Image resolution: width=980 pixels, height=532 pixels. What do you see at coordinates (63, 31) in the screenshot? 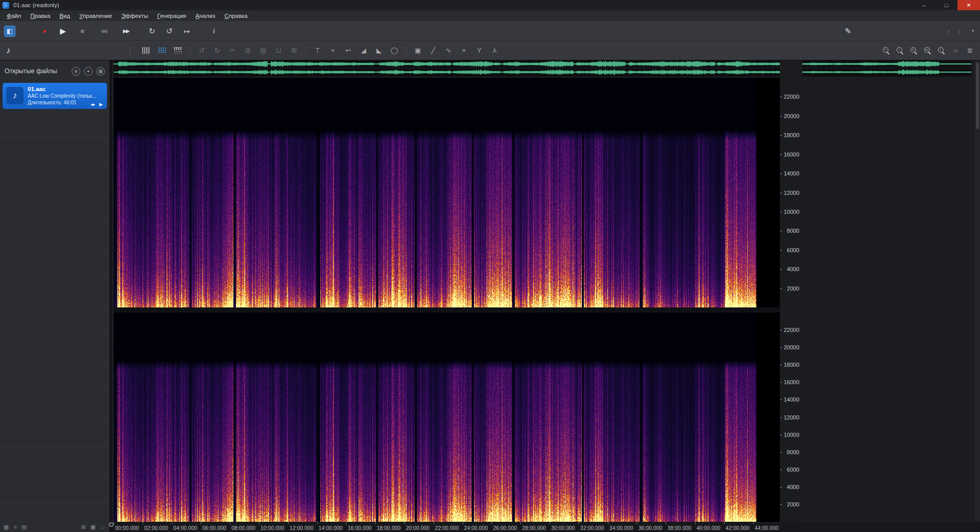
I see `play-button: ▶` at bounding box center [63, 31].